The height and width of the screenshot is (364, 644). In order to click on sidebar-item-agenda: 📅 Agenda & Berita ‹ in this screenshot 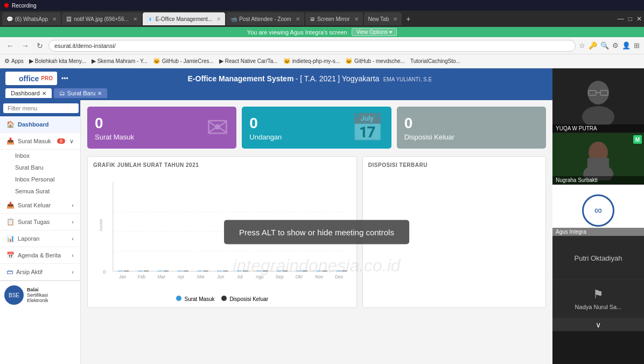, I will do `click(40, 255)`.